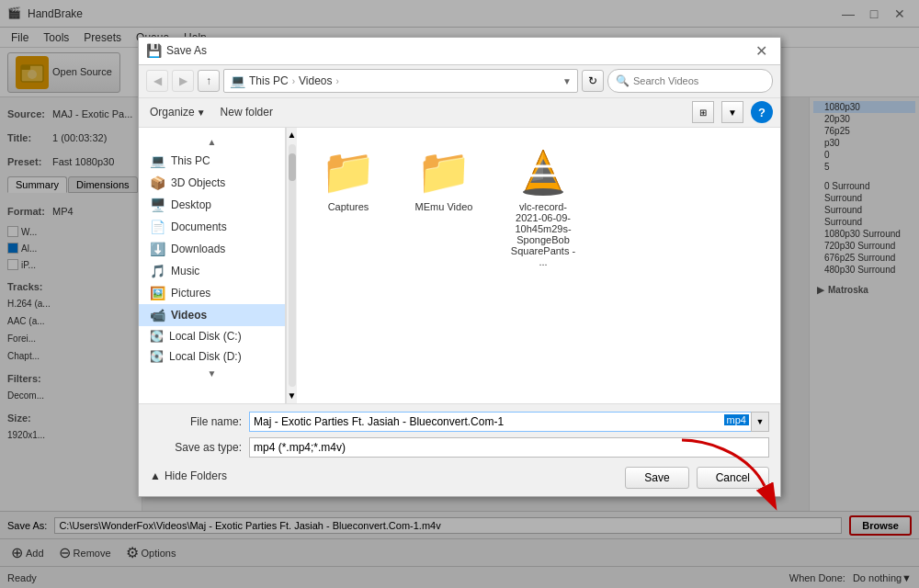 The image size is (919, 588). I want to click on dialog-close-button: ✕, so click(761, 51).